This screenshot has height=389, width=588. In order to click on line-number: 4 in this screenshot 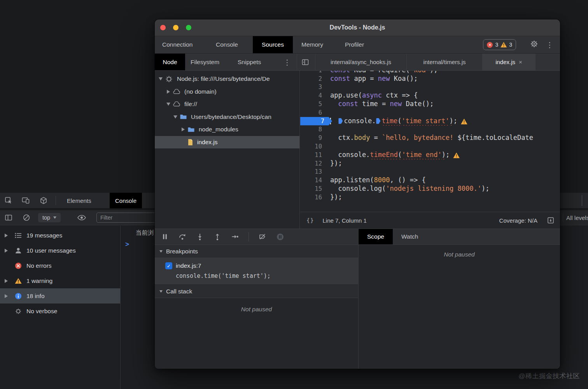, I will do `click(314, 96)`.